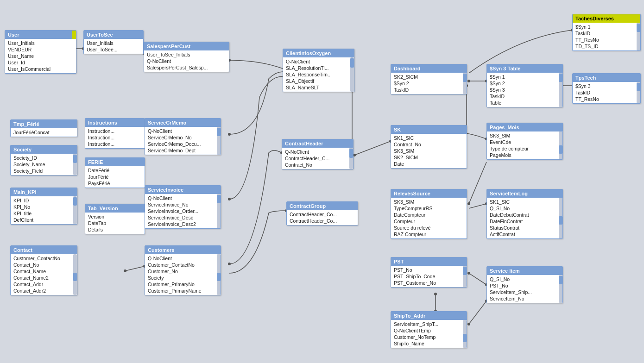 Image resolution: width=644 pixels, height=363 pixels. Describe the element at coordinates (44, 210) in the screenshot. I see `table-kpi-body: KPI_ID KPI_No KPI_title DefClient` at that location.